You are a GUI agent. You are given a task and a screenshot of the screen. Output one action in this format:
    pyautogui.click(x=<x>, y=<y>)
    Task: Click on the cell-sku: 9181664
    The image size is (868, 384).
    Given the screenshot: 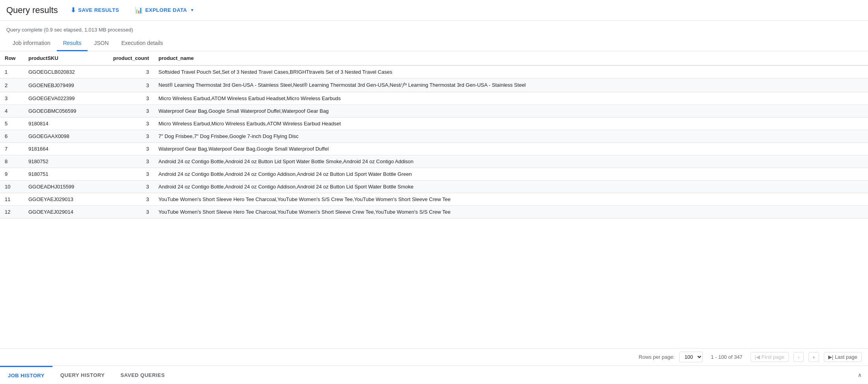 What is the action you would take?
    pyautogui.click(x=63, y=149)
    